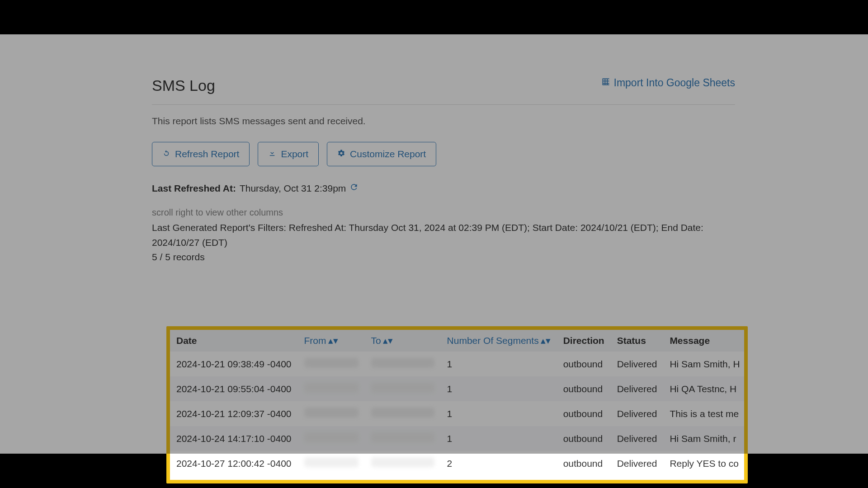  I want to click on col-header-direction: Direction, so click(584, 341).